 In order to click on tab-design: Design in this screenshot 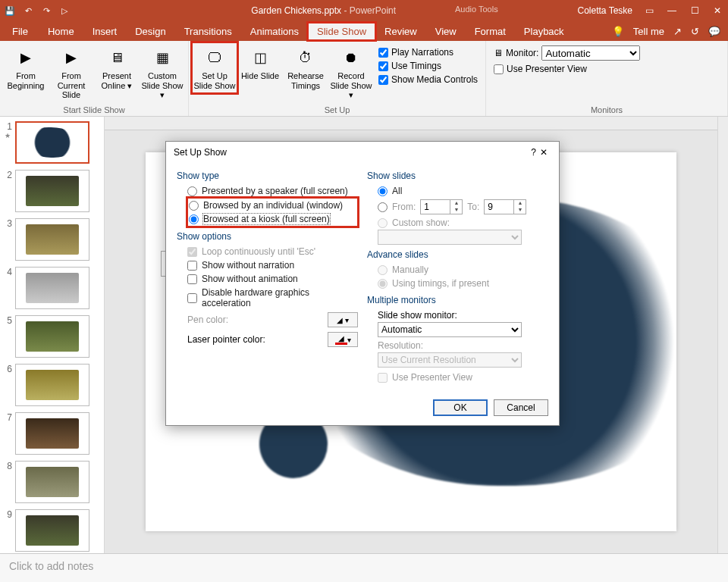, I will do `click(150, 32)`.